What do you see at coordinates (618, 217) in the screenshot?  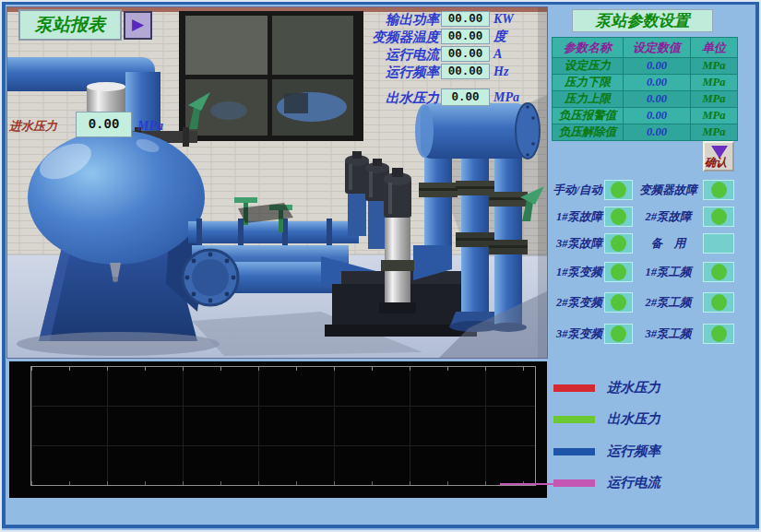 I see `lamp-pump1-fault` at bounding box center [618, 217].